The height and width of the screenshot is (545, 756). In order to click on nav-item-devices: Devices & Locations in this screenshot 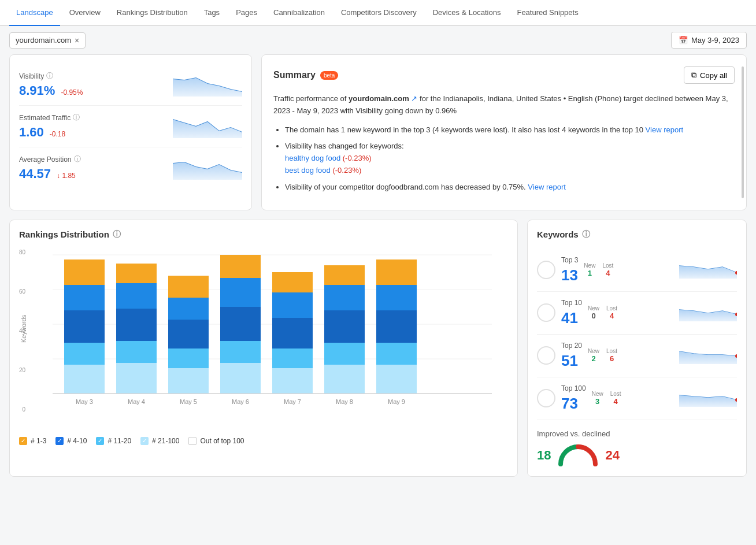, I will do `click(467, 13)`.